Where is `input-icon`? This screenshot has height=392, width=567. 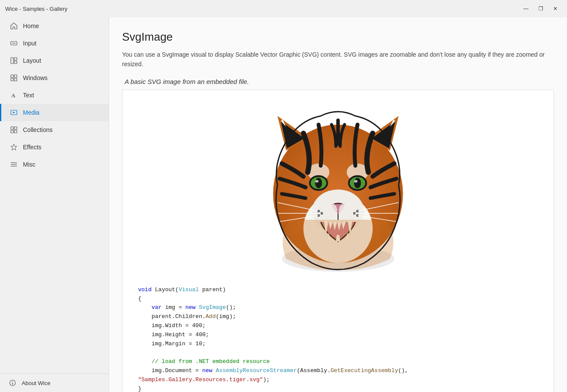 input-icon is located at coordinates (14, 43).